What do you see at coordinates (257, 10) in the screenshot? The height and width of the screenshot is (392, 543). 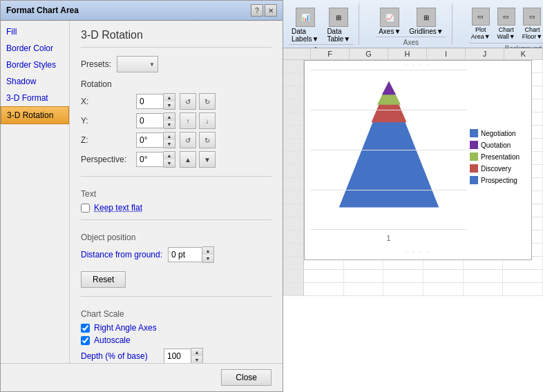 I see `dialog-help-button: ?` at bounding box center [257, 10].